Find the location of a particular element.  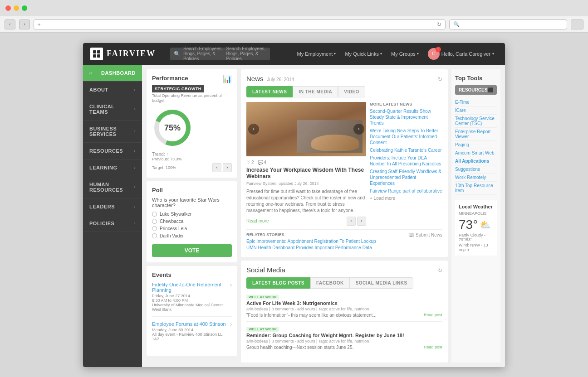

news-tab-video: VIDEO is located at coordinates (352, 92).